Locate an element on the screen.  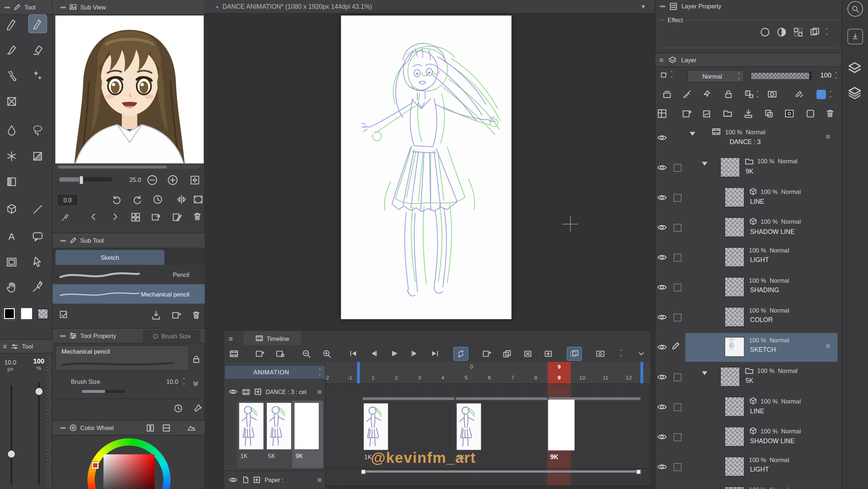
track-selector-spinner: ⌃⌄ is located at coordinates (320, 372).